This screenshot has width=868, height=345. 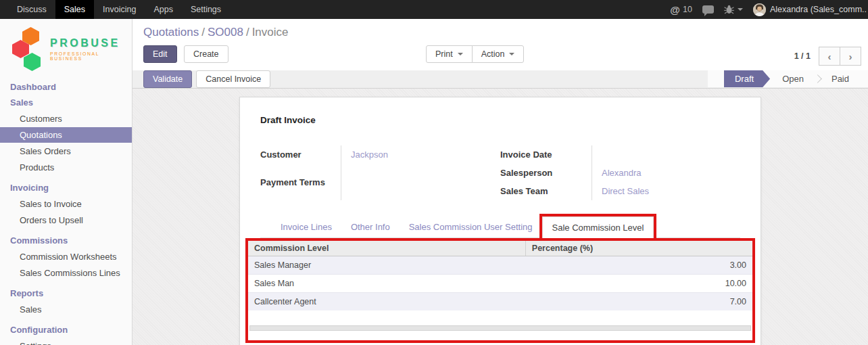 What do you see at coordinates (66, 135) in the screenshot?
I see `sidebar-item-quotations: Quotations` at bounding box center [66, 135].